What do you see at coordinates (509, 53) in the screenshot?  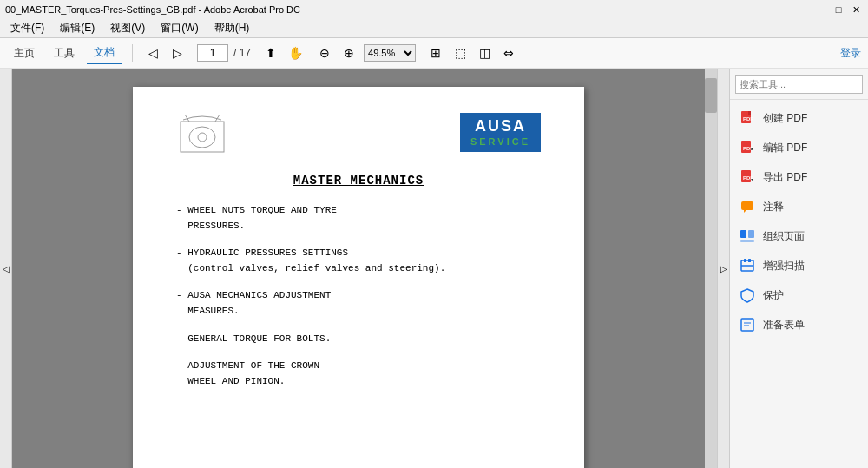 I see `compare-icon: ⇔` at bounding box center [509, 53].